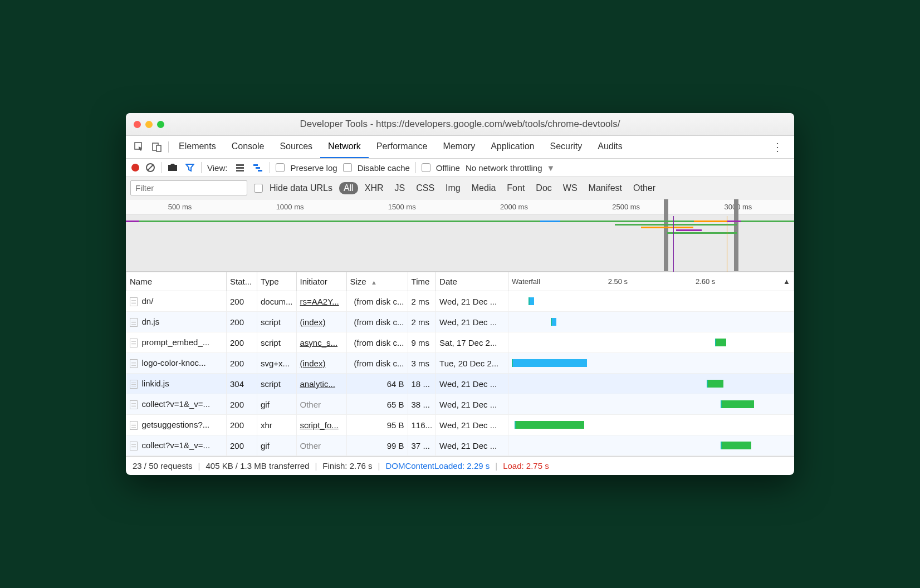 The image size is (920, 588). I want to click on tab-elements: Elements, so click(197, 147).